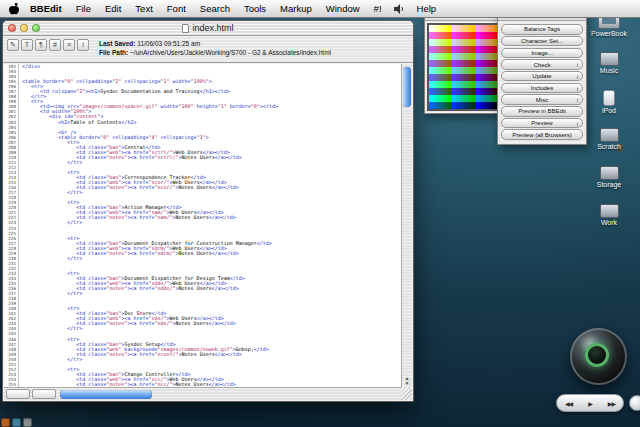 Image resolution: width=640 pixels, height=427 pixels. Describe the element at coordinates (296, 8) in the screenshot. I see `menu-markup: Markup` at that location.